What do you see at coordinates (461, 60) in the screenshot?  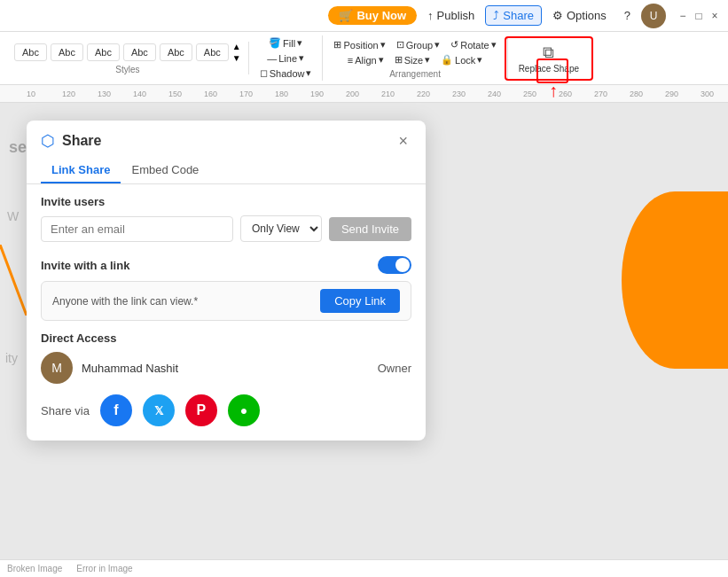 I see `lock-button: 🔒 Lock ▾` at bounding box center [461, 60].